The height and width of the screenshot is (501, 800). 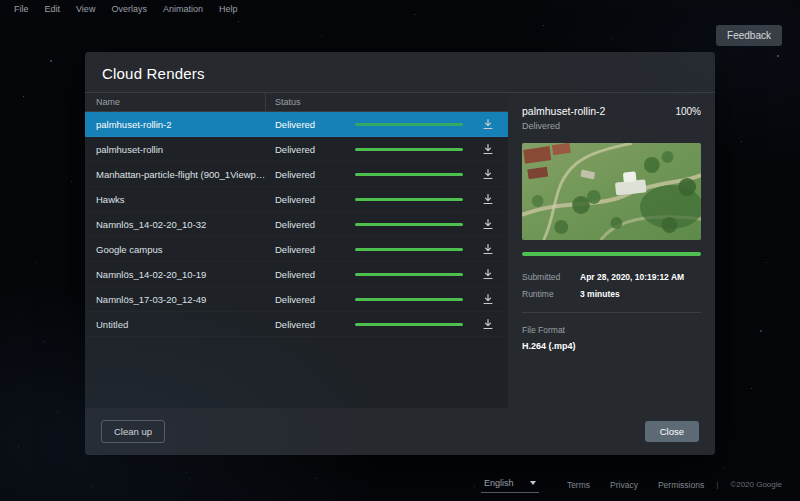 What do you see at coordinates (400, 432) in the screenshot?
I see `dialog-footer: Clean up Close` at bounding box center [400, 432].